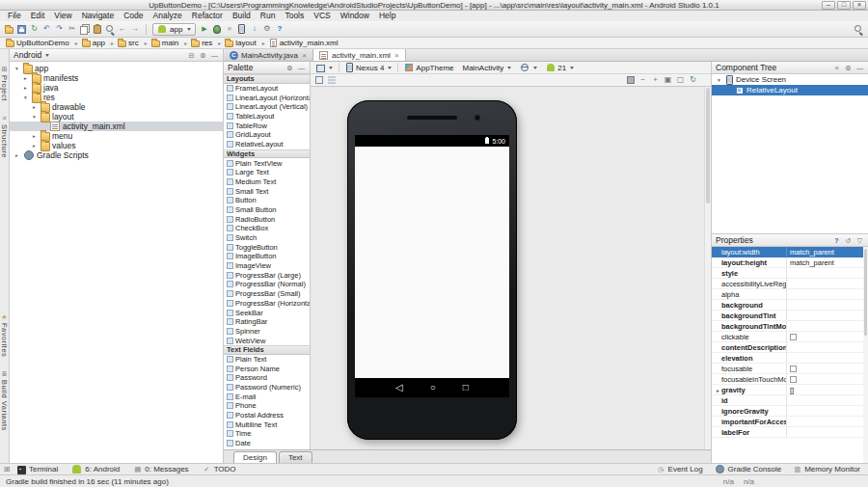 This screenshot has width=868, height=487. I want to click on close-tab-icon, so click(397, 56).